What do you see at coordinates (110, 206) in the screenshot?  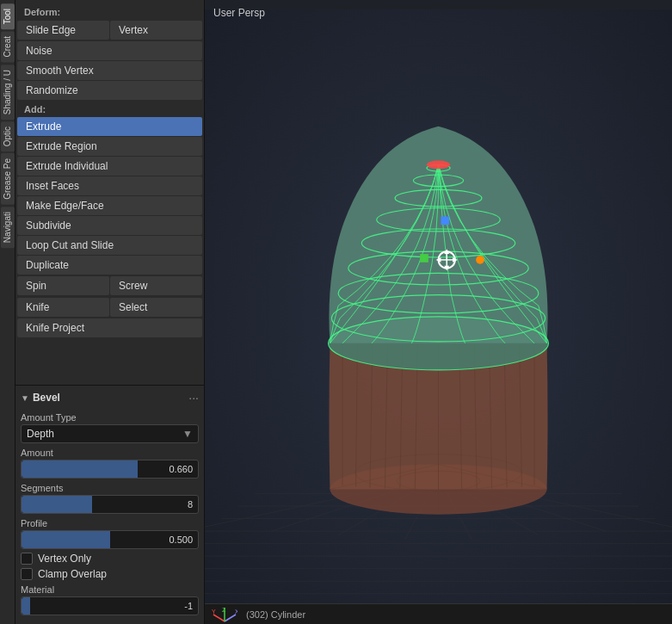 I see `make-edge-face-button: Make Edge/Face` at bounding box center [110, 206].